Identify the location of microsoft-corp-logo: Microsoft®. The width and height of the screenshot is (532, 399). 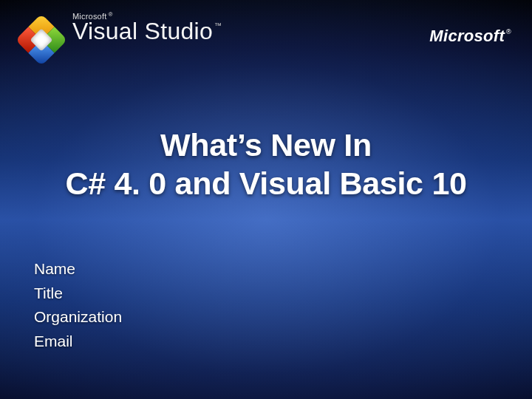
(470, 36).